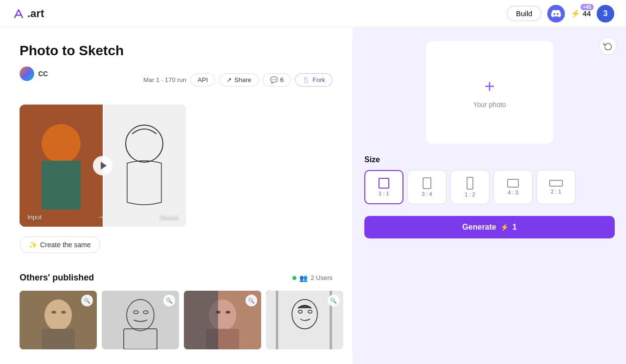 This screenshot has width=626, height=364. I want to click on header-right: Build +45 ⚡ 44 3, so click(560, 14).